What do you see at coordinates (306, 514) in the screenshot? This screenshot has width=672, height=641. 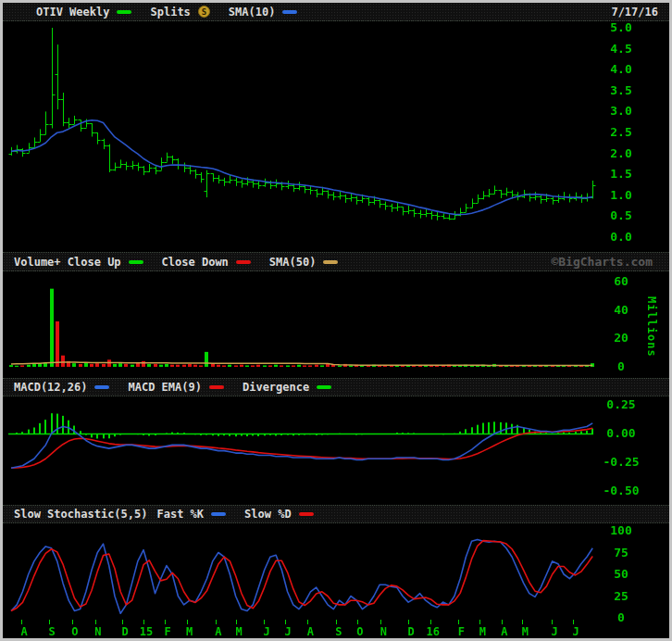 I see `slow-d-swatch-icon` at bounding box center [306, 514].